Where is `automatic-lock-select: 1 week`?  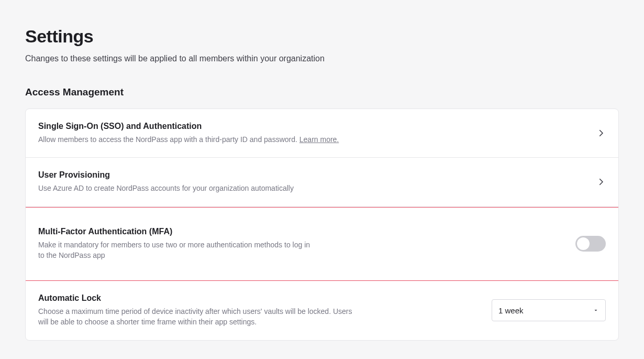 automatic-lock-select: 1 week is located at coordinates (549, 310).